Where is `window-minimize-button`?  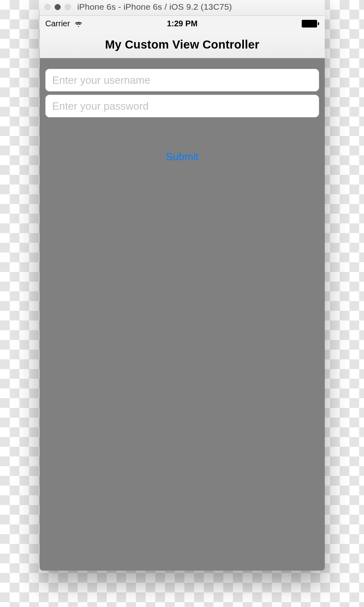
window-minimize-button is located at coordinates (57, 7).